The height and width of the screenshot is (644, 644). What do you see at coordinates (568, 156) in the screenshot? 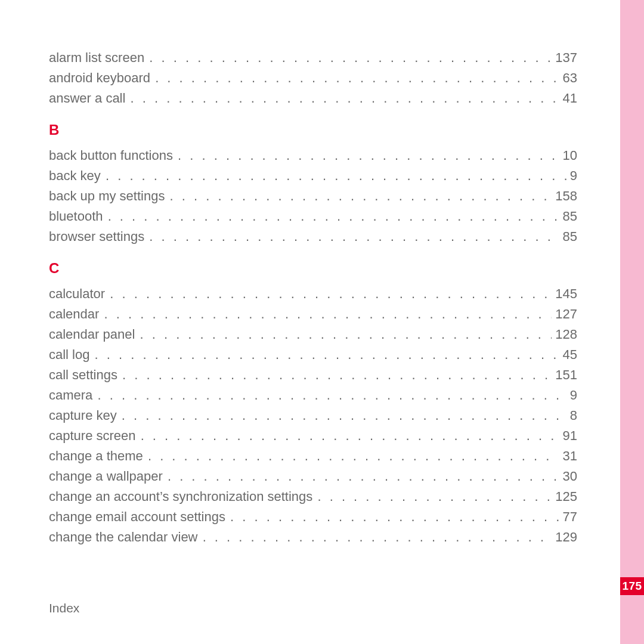
I see `index-entry-page: 10` at bounding box center [568, 156].